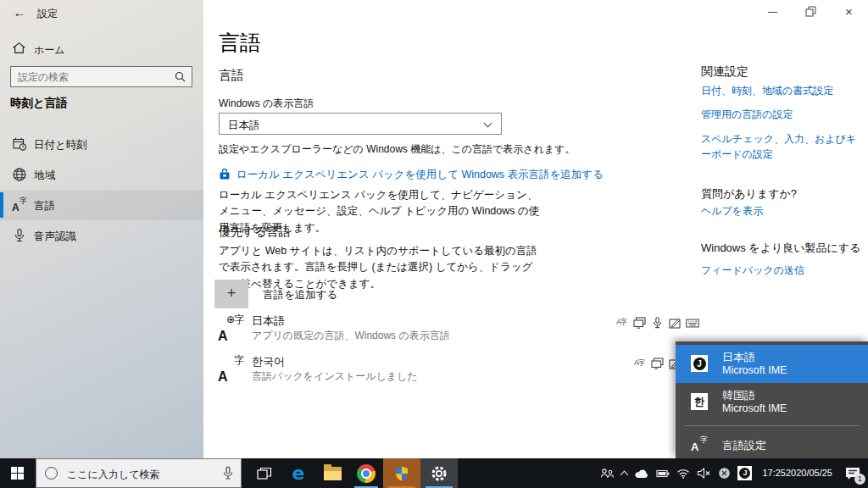 This screenshot has width=868, height=488. I want to click on close-button: ×, so click(849, 13).